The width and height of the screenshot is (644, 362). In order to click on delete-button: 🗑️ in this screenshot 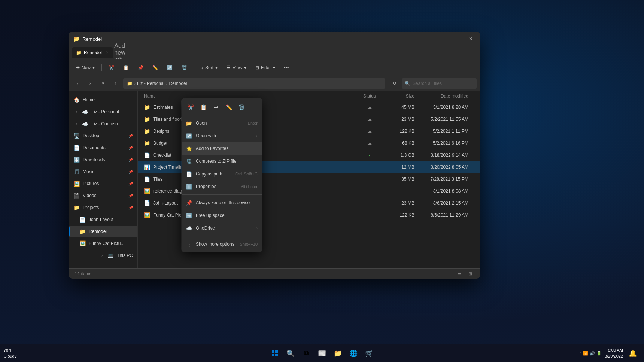, I will do `click(184, 68)`.